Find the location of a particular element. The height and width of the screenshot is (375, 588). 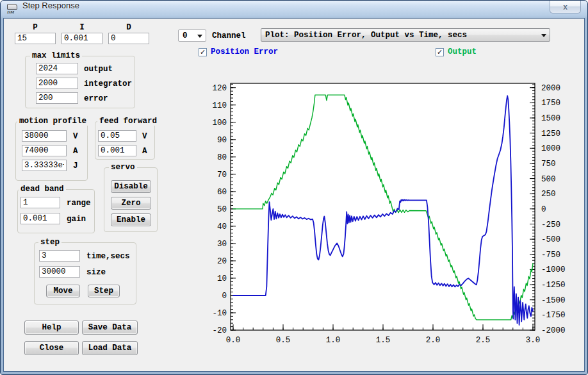

svg-text: 1.5 is located at coordinates (383, 340).